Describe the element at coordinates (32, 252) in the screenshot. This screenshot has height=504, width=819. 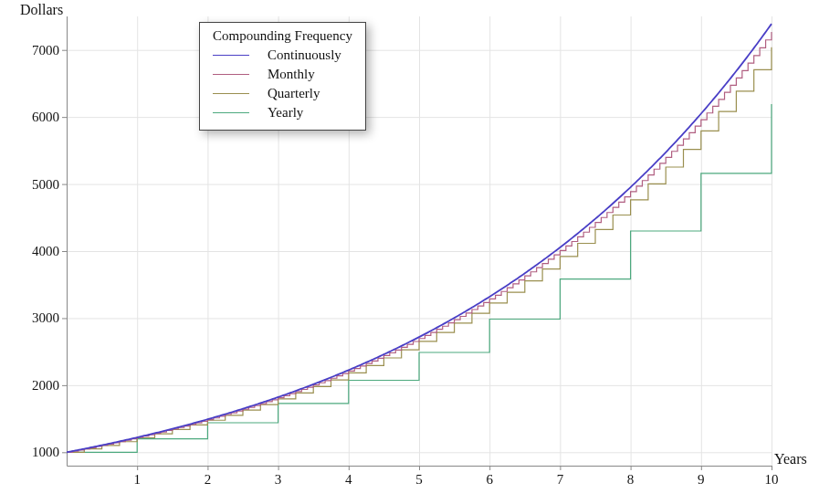
I see `y-tick-label: 4000` at that location.